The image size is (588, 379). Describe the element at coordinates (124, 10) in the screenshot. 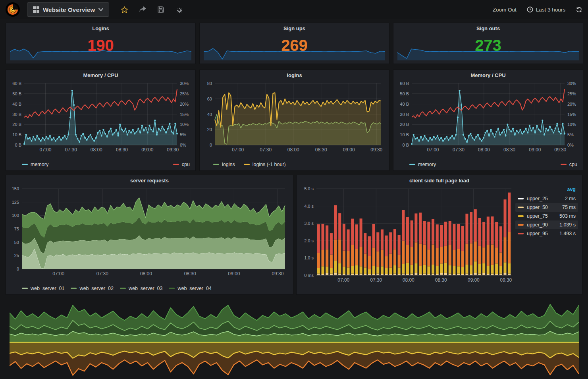

I see `star-button` at that location.